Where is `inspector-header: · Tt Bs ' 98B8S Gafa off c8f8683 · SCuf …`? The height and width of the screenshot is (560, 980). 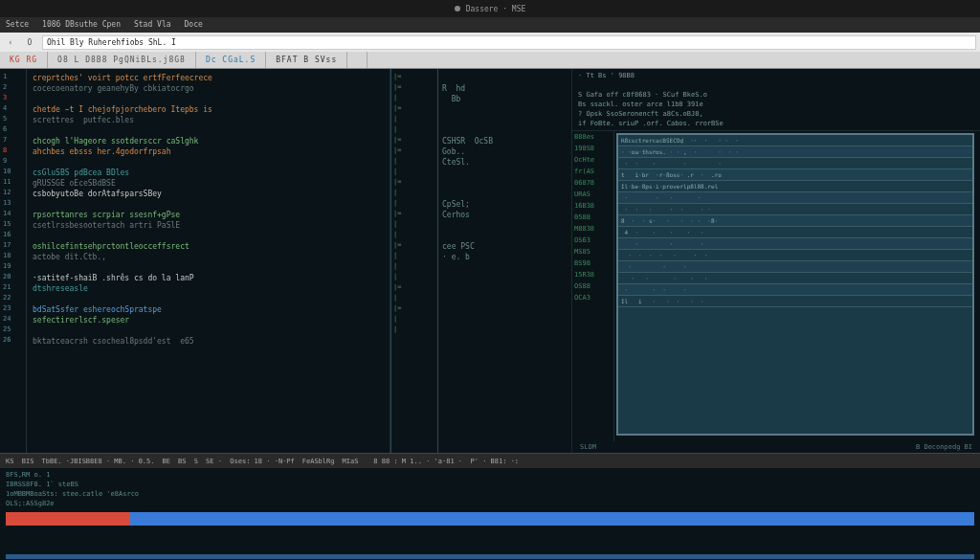 inspector-header: · Tt Bs ' 98B8S Gafa off c8f8683 · SCuf … is located at coordinates (776, 100).